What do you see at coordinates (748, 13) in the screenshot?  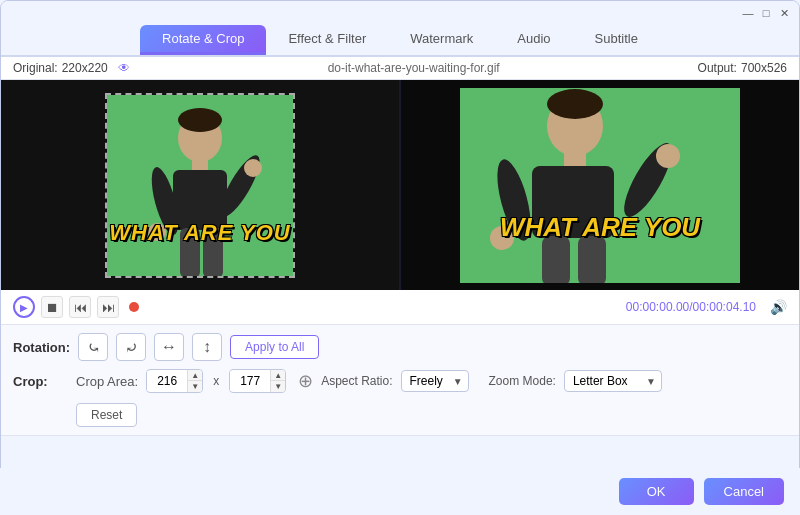 I see `minimize-button: —` at bounding box center [748, 13].